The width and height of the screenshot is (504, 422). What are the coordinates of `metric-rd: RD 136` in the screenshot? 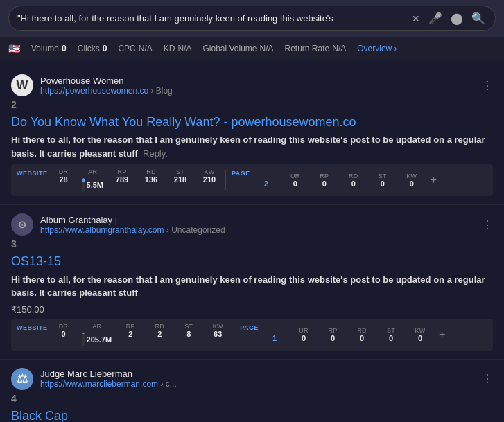 It's located at (151, 176).